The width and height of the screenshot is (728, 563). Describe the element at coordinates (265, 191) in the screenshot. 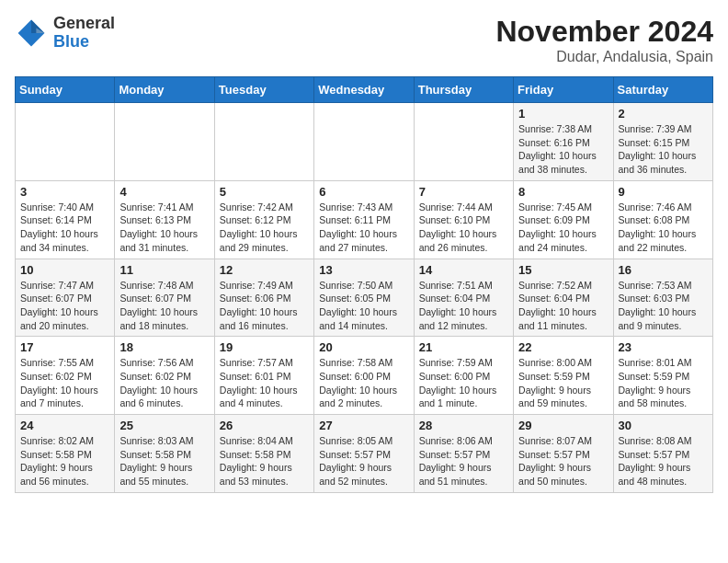

I see `day-number: 5` at that location.